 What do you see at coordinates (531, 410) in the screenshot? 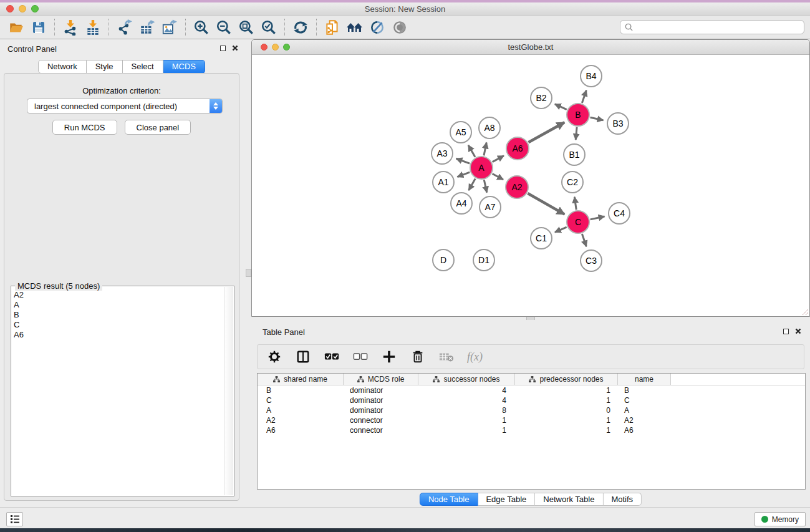
I see `table-row: Adominator80A` at bounding box center [531, 410].